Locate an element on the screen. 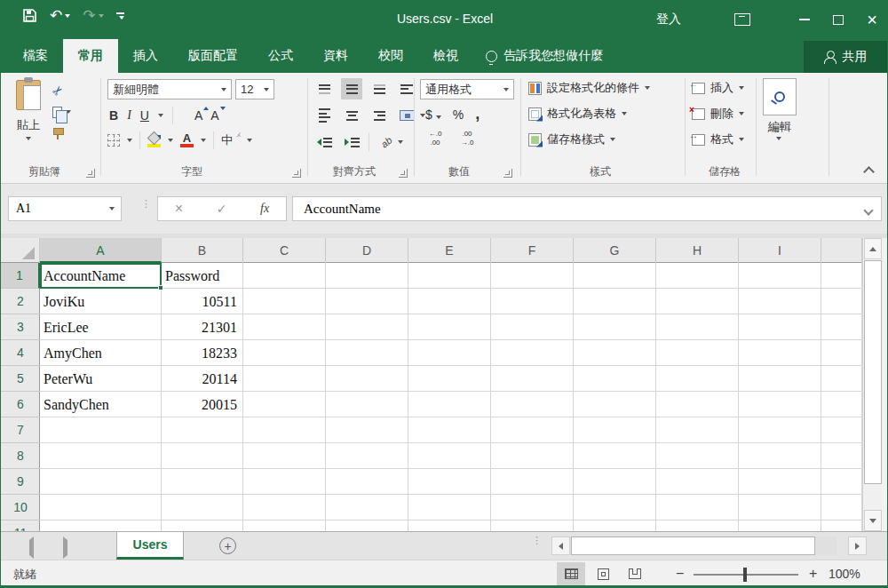 Image resolution: width=888 pixels, height=588 pixels. row-header-4: 4 is located at coordinates (20, 354).